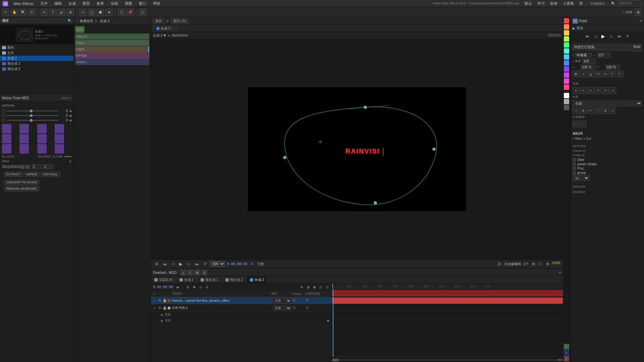  What do you see at coordinates (172, 28) in the screenshot?
I see `comp-tab-close: ×` at bounding box center [172, 28].